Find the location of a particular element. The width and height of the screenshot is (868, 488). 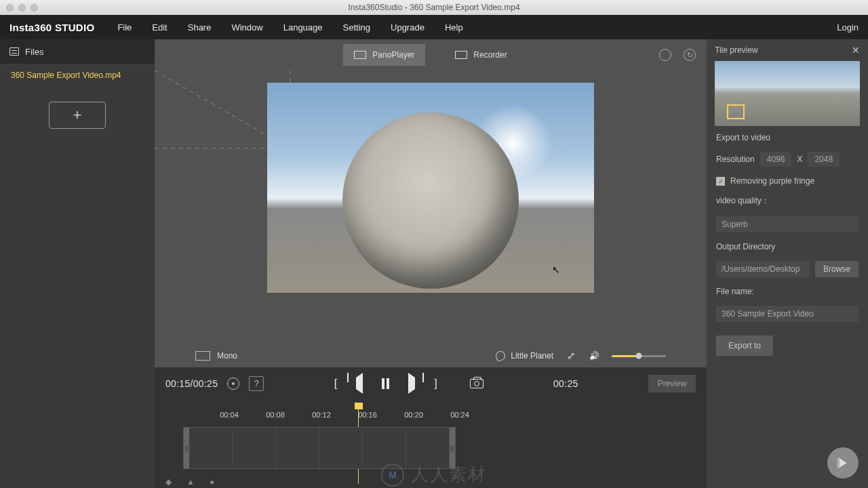

cursor-icon: ↖ is located at coordinates (556, 270).